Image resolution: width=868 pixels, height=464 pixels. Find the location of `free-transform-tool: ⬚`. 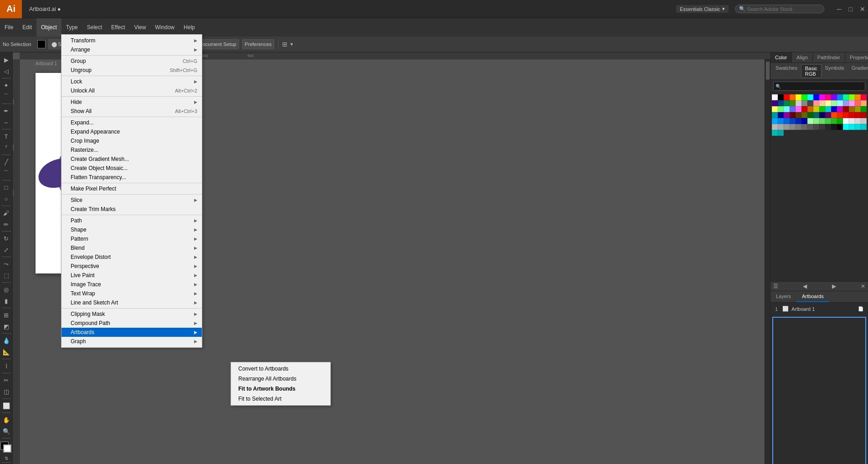

free-transform-tool: ⬚ is located at coordinates (6, 275).